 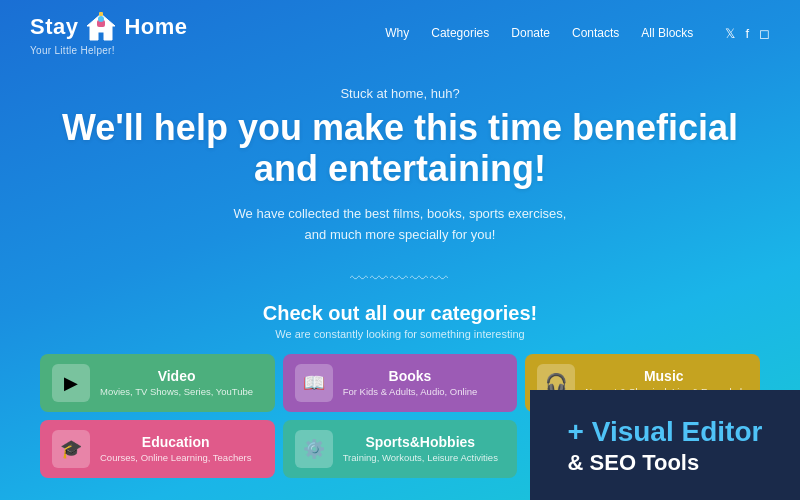 What do you see at coordinates (156, 27) in the screenshot?
I see `logo-text-after: Home` at bounding box center [156, 27].